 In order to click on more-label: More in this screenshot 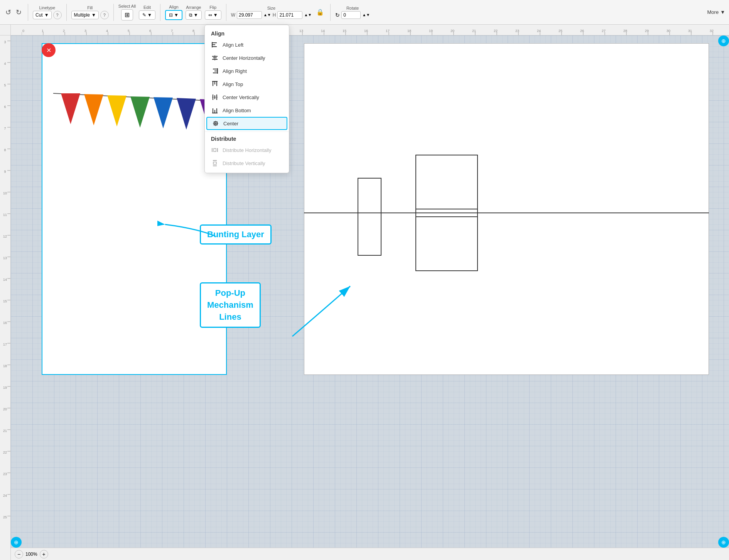, I will do `click(713, 12)`.